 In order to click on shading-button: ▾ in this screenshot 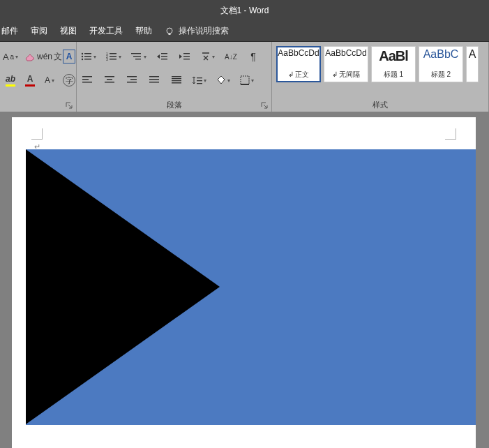, I will do `click(223, 80)`.